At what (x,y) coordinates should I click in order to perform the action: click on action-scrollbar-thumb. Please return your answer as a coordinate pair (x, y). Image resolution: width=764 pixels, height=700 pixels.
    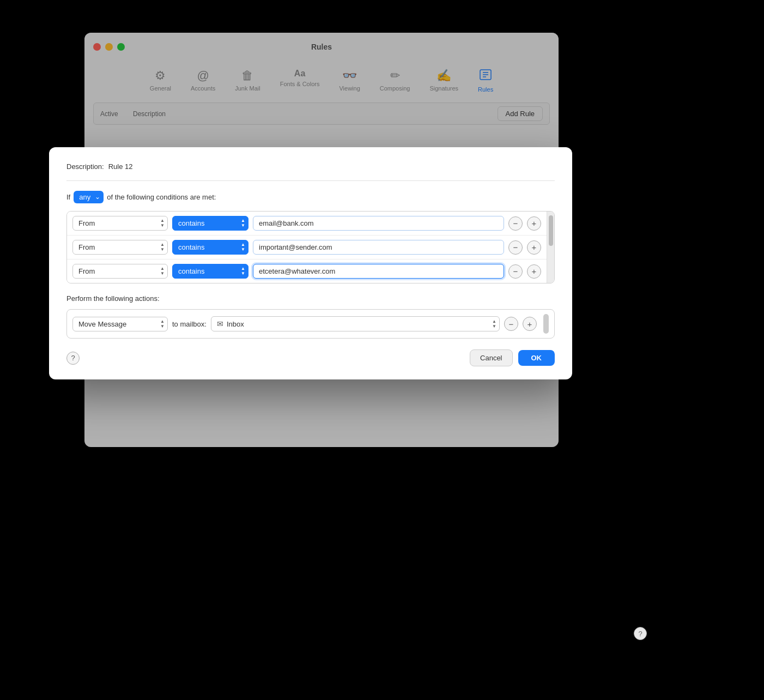
    Looking at the image, I should click on (546, 324).